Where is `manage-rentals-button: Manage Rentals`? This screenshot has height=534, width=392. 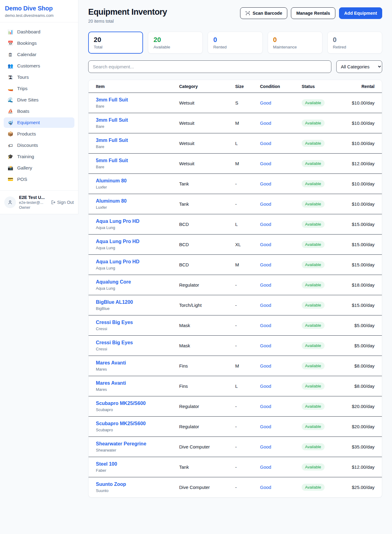
manage-rentals-button: Manage Rentals is located at coordinates (313, 13).